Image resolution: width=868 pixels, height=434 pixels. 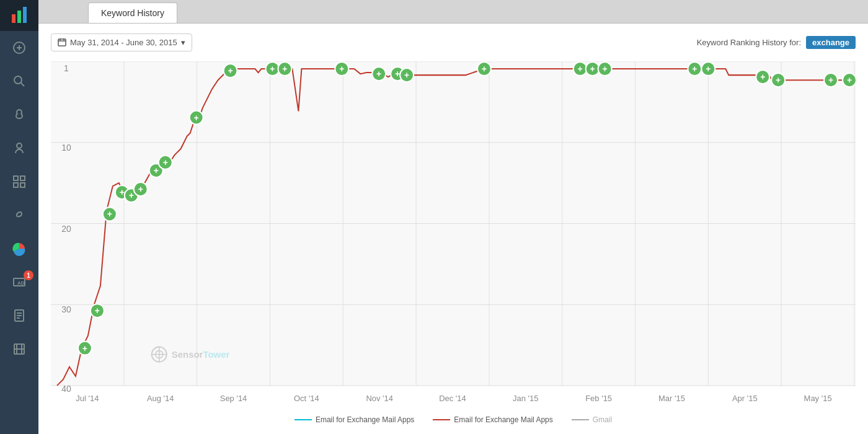 What do you see at coordinates (603, 420) in the screenshot?
I see `legend-label-gray: Gmail` at bounding box center [603, 420].